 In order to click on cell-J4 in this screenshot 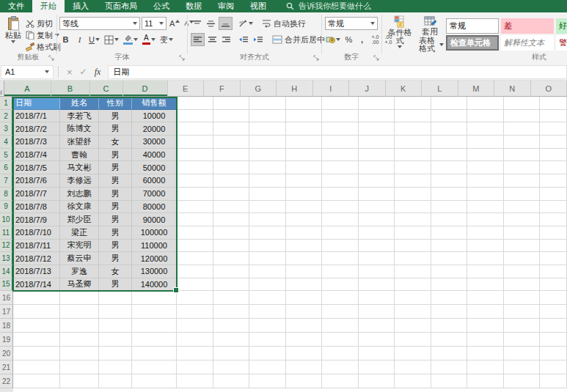, I will do `click(377, 142)`.